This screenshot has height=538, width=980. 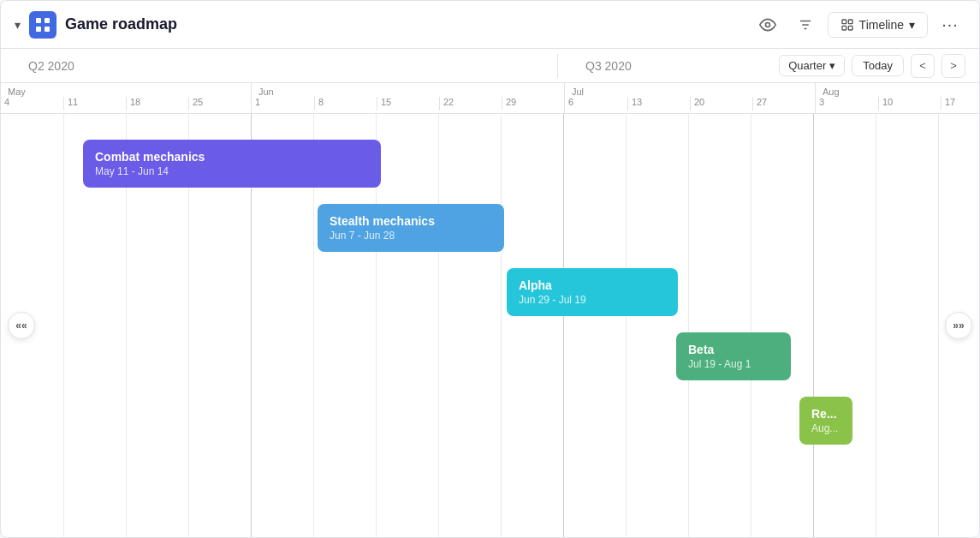 What do you see at coordinates (43, 25) in the screenshot?
I see `app-logo-icon` at bounding box center [43, 25].